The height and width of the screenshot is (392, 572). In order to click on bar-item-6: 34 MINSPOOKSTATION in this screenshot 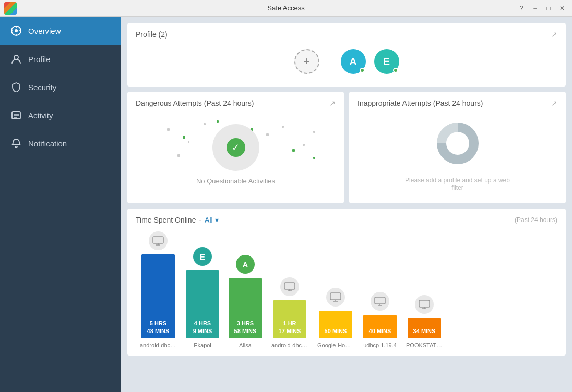, I will do `click(424, 322)`.